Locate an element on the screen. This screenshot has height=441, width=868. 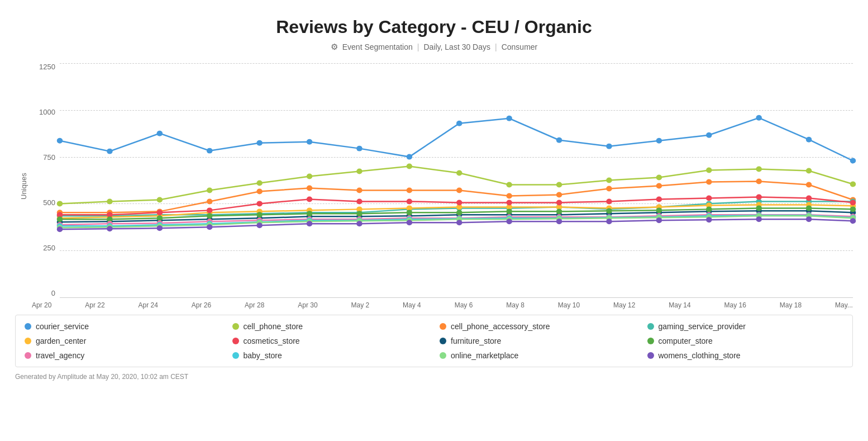
x-tick-may6: May 6 is located at coordinates (464, 305).